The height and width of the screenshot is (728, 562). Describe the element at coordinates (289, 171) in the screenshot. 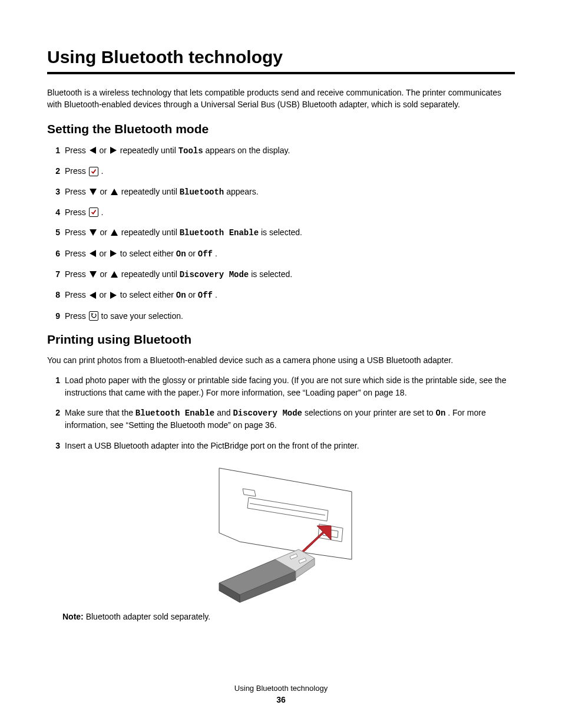

I see `step-2: 2 Press .` at that location.